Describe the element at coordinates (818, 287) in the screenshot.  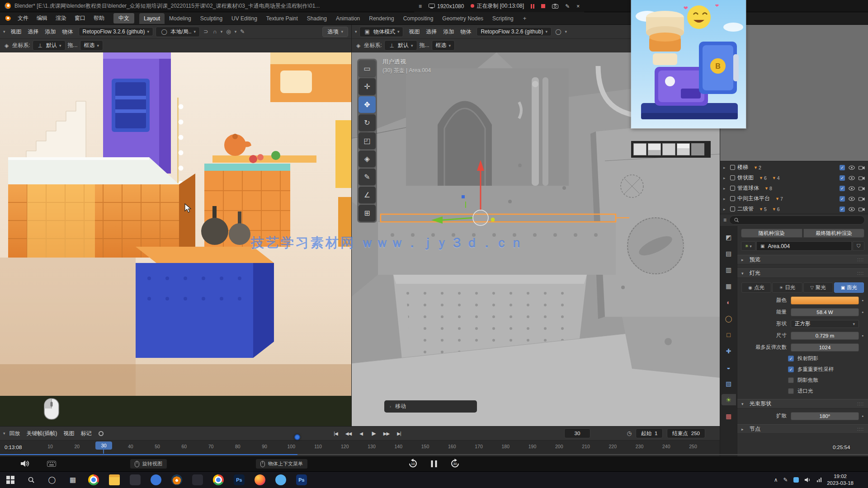
I see `spot-light-button: ▽聚光` at that location.